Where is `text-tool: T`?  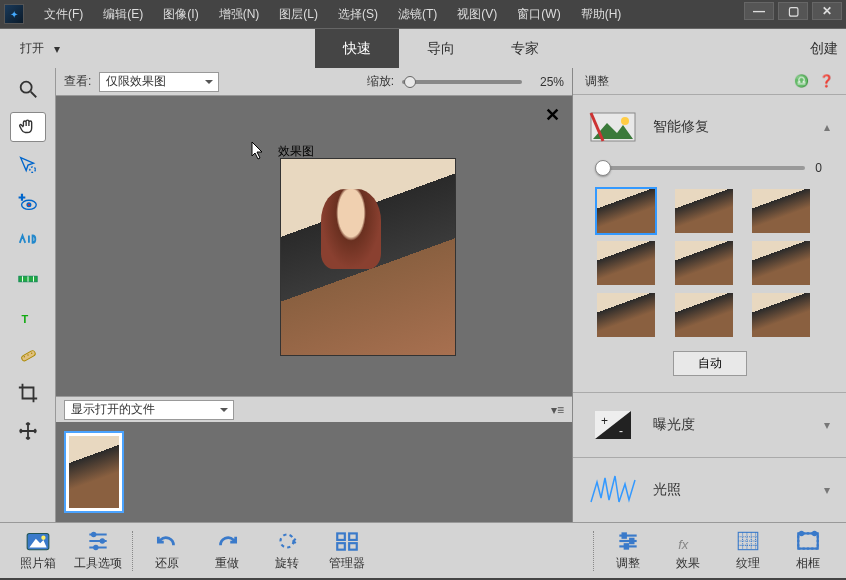
text-tool: T is located at coordinates (28, 317).